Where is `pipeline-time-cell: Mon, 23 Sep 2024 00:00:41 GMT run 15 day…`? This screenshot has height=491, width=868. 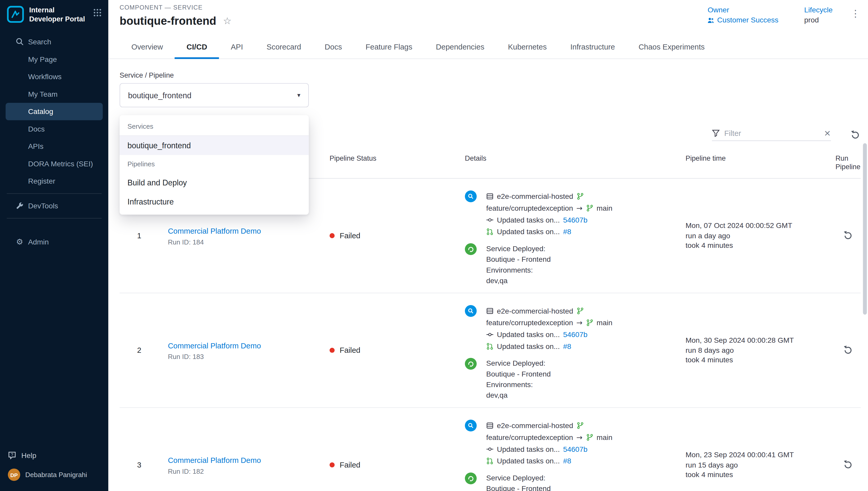
pipeline-time-cell: Mon, 23 Sep 2024 00:00:41 GMT run 15 day… is located at coordinates (761, 465).